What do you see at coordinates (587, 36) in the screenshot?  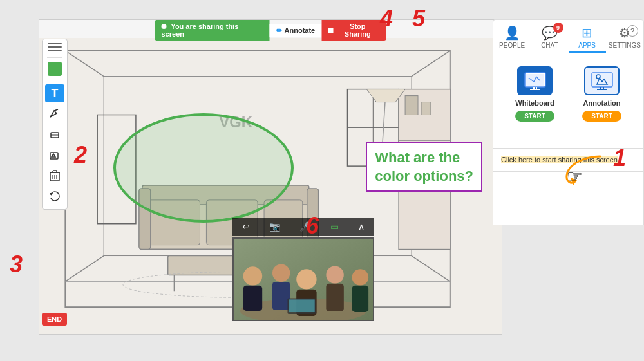 I see `tab-apps: ⊞ APPS` at bounding box center [587, 36].